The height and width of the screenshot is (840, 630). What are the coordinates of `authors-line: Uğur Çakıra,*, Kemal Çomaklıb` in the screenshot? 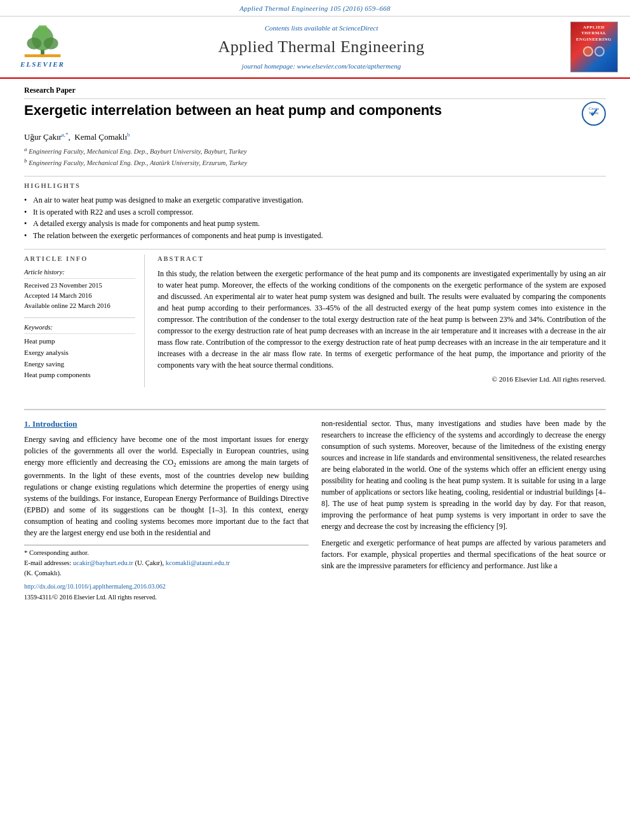 It's located at (315, 137).